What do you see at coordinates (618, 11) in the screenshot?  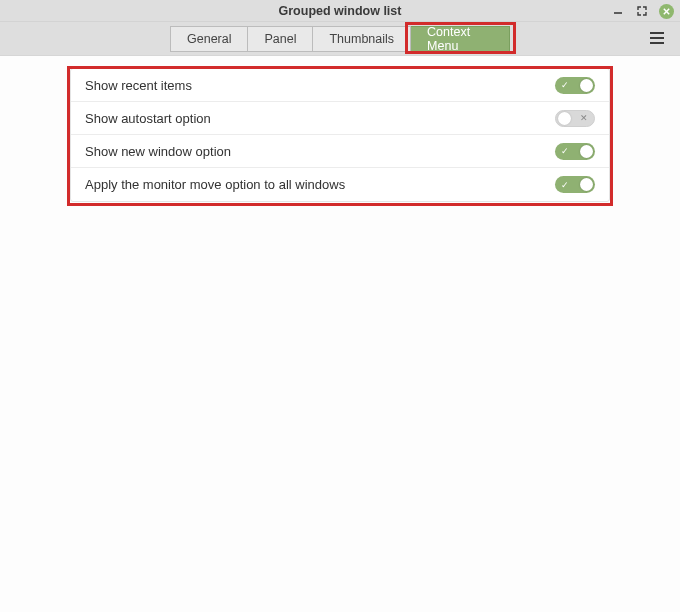 I see `minimize-button` at bounding box center [618, 11].